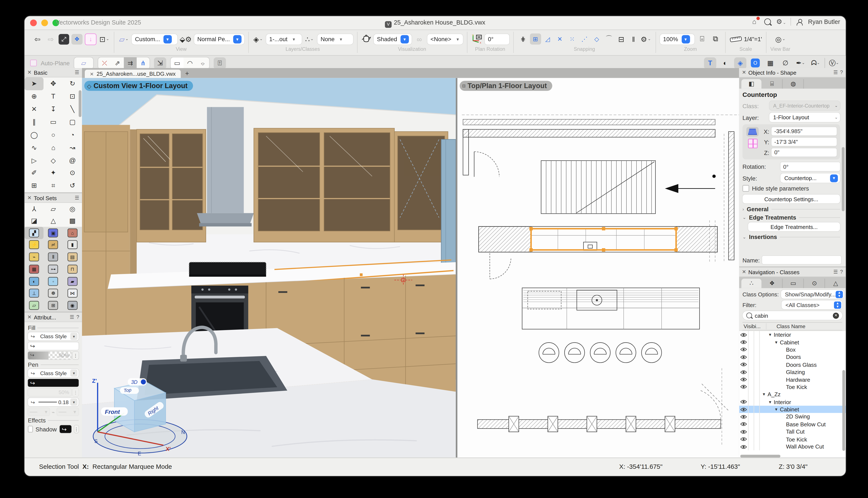  I want to click on duplicate-mode: ⇉, so click(130, 63).